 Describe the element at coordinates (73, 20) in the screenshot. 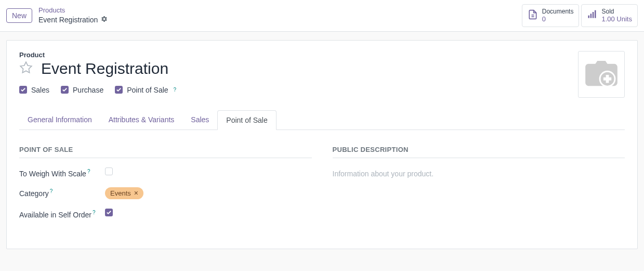

I see `breadcrumb-current: Event Registration` at that location.